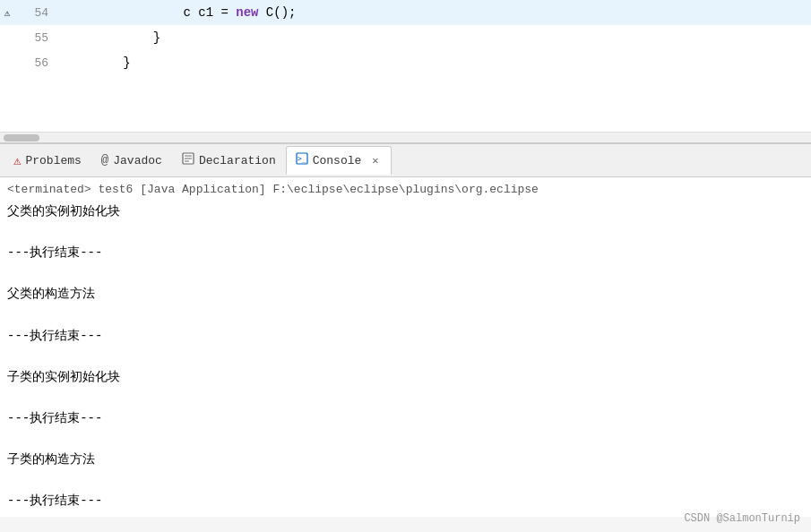  Describe the element at coordinates (405, 294) in the screenshot. I see `console-line-3: 父类的构造方法` at that location.